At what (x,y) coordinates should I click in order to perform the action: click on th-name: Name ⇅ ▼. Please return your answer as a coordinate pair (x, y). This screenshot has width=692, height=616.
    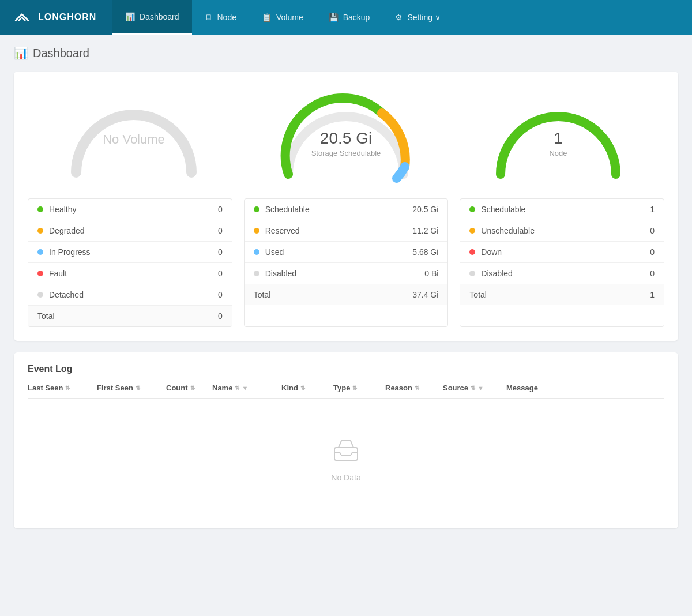
    Looking at the image, I should click on (247, 388).